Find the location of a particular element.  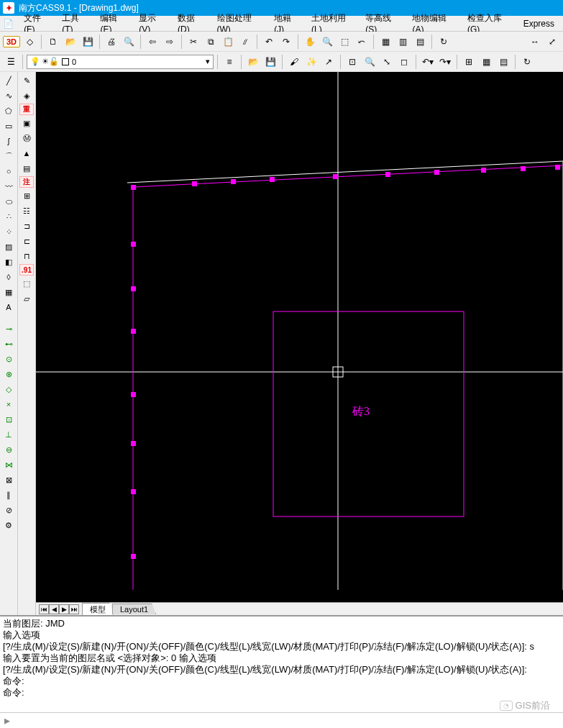

zoom-window-icon: ⬚ is located at coordinates (344, 42).